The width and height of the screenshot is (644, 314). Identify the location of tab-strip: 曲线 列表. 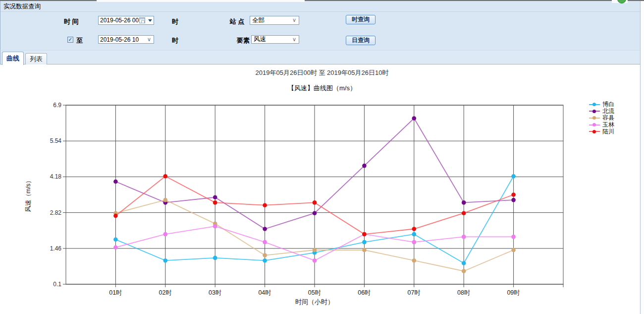
(320, 58).